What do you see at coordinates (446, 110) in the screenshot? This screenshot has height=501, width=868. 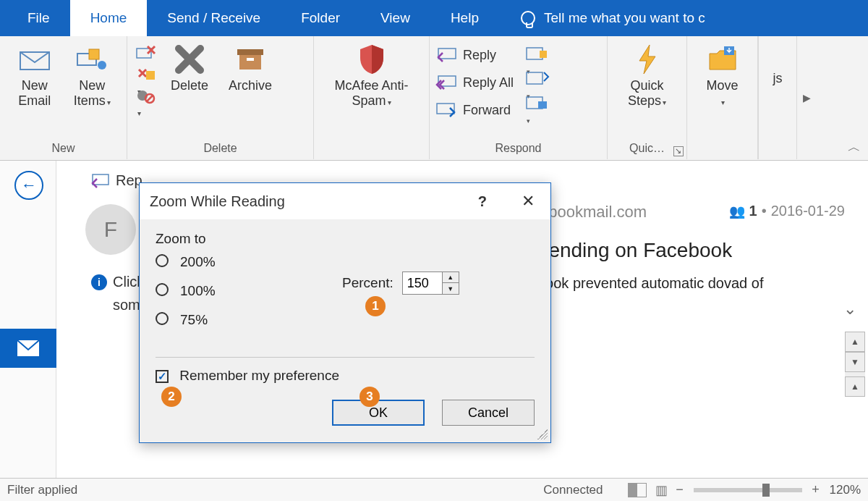 I see `forward-icon` at bounding box center [446, 110].